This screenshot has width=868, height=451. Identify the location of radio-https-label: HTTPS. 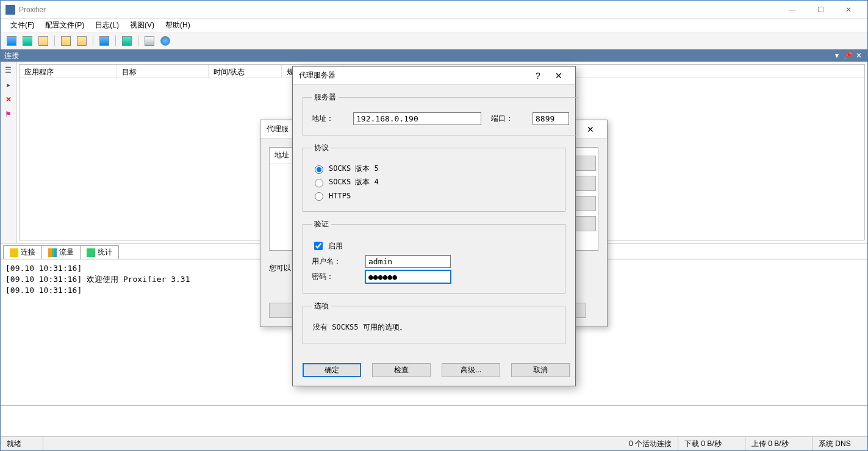
(340, 196).